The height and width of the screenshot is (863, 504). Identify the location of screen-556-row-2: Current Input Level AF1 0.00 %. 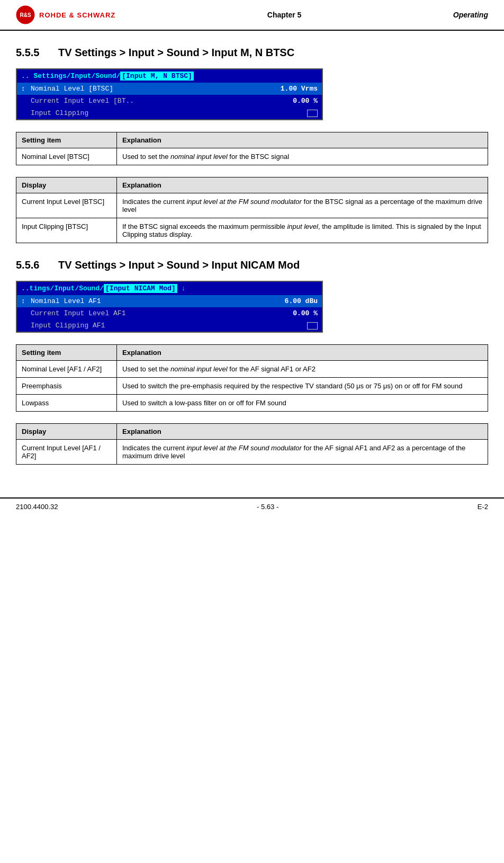
(169, 314).